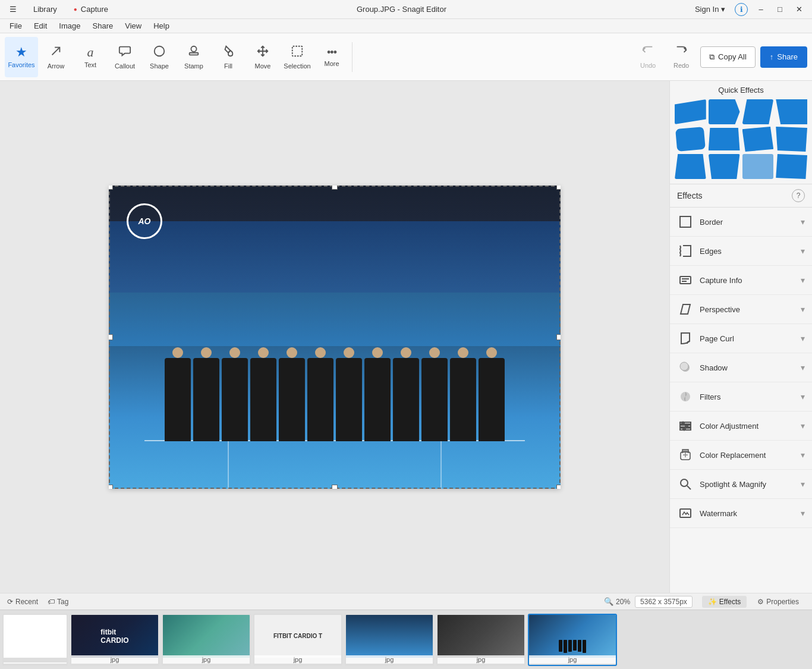  What do you see at coordinates (741, 10) in the screenshot?
I see `info-btn: ℹ` at bounding box center [741, 10].